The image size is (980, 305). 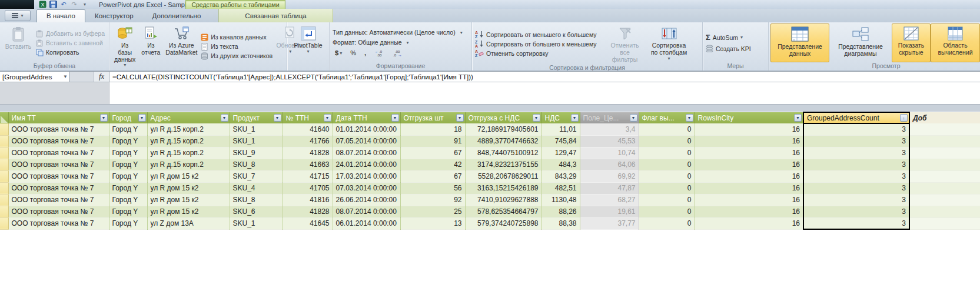 What do you see at coordinates (609, 118) in the screenshot?
I see `column-header: Поле_Це...▼` at bounding box center [609, 118].